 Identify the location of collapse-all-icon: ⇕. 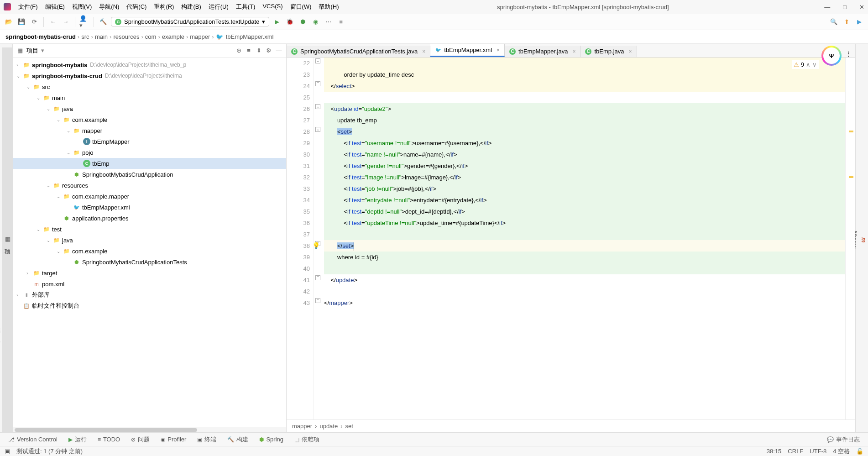
(259, 51).